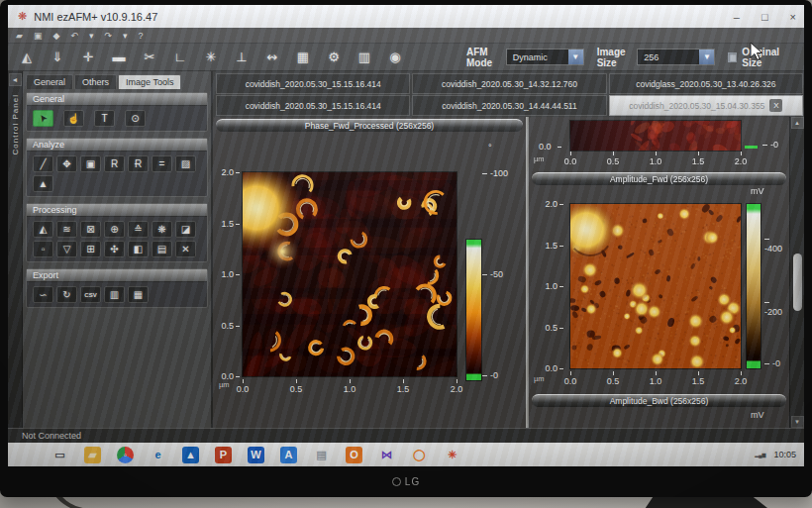 Image resolution: width=812 pixels, height=508 pixels. Describe the element at coordinates (91, 230) in the screenshot. I see `zero-level-tool: ⊠` at that location.